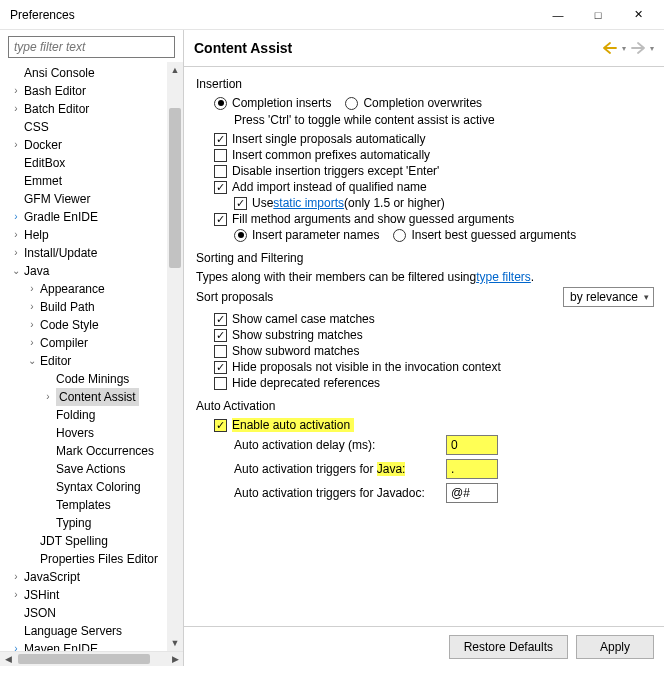 The height and width of the screenshot is (681, 664). What do you see at coordinates (336, 171) in the screenshot?
I see `disable-triggers-label: Disable insertion triggers except 'Enter…` at bounding box center [336, 171].